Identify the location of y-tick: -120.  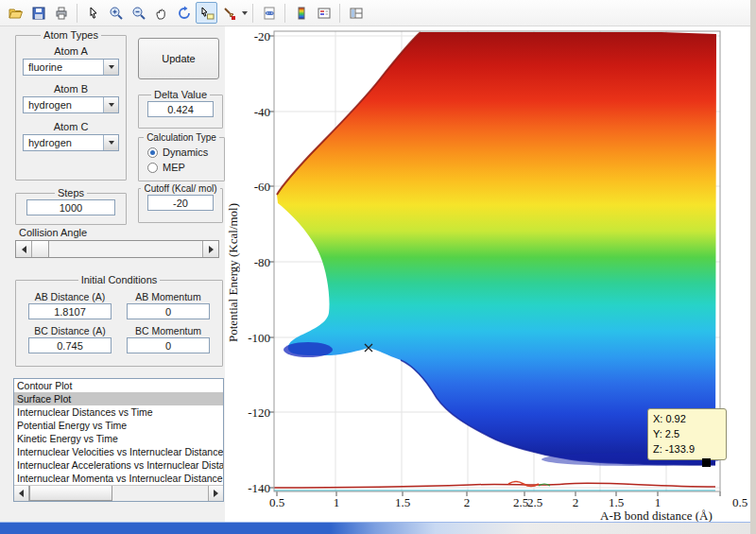
(254, 413).